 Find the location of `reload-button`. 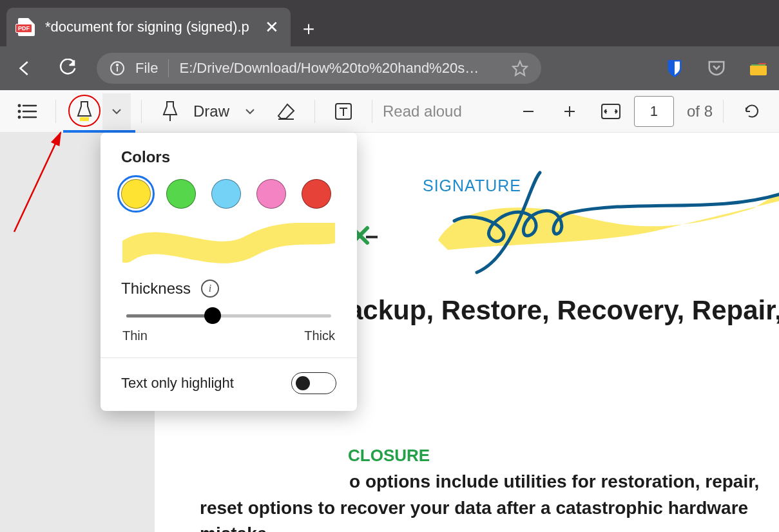

reload-button is located at coordinates (68, 68).